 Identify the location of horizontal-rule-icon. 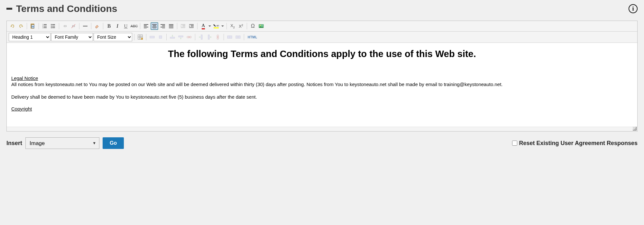
(85, 26).